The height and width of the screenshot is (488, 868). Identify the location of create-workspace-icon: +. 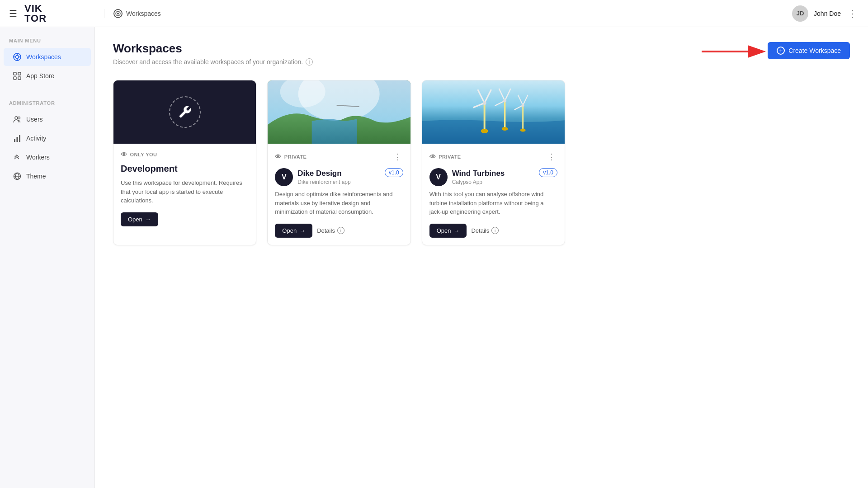
(781, 51).